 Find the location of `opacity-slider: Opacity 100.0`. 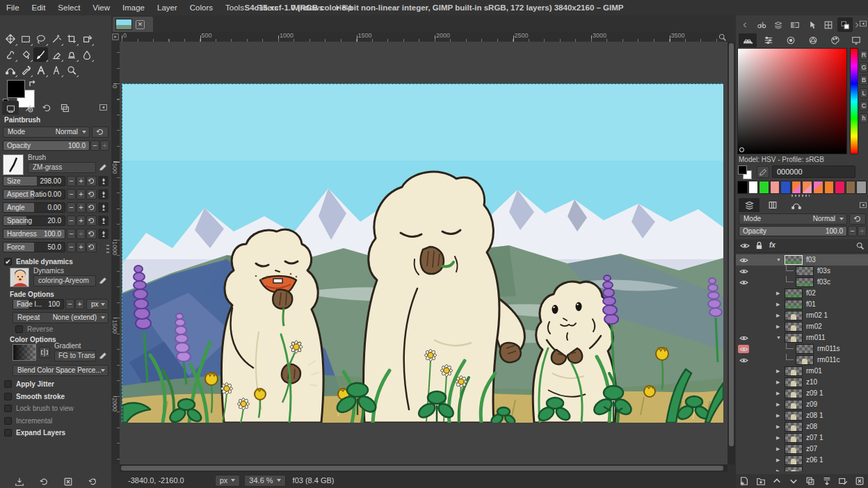

opacity-slider: Opacity 100.0 is located at coordinates (46, 146).